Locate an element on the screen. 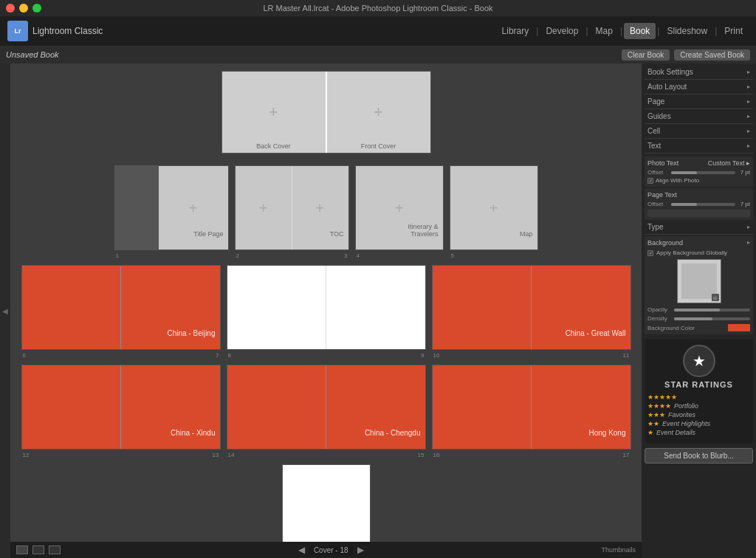 Image resolution: width=756 pixels, height=558 pixels. final-page is located at coordinates (326, 506).